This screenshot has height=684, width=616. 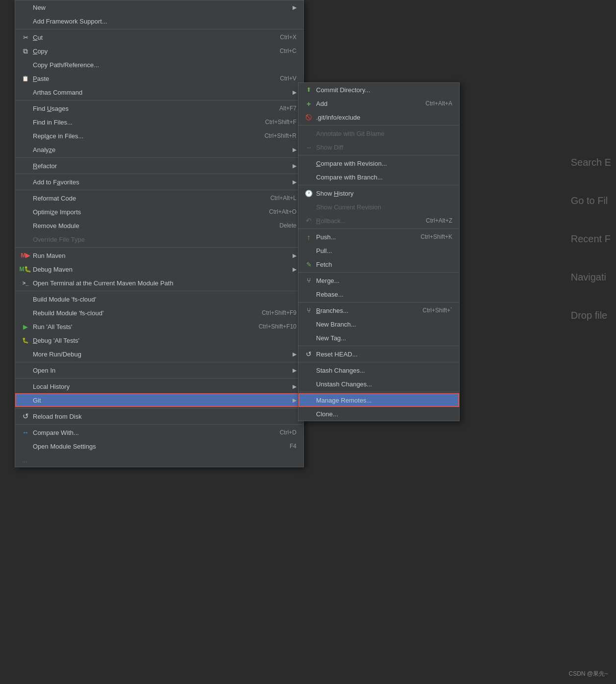 I want to click on menu-item-run-maven: M▶ Run Maven ▶, so click(x=159, y=255).